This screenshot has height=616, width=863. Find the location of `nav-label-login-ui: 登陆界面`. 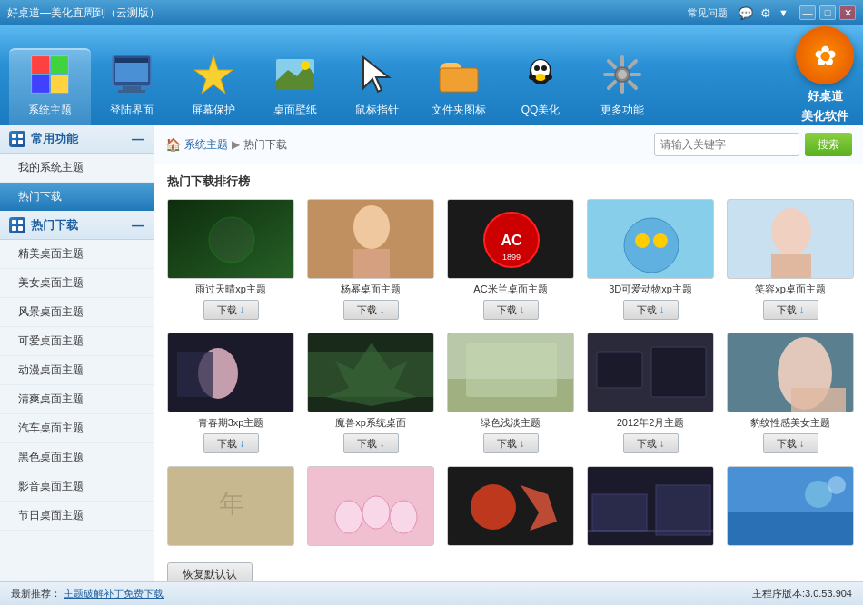

nav-label-login-ui: 登陆界面 is located at coordinates (132, 111).